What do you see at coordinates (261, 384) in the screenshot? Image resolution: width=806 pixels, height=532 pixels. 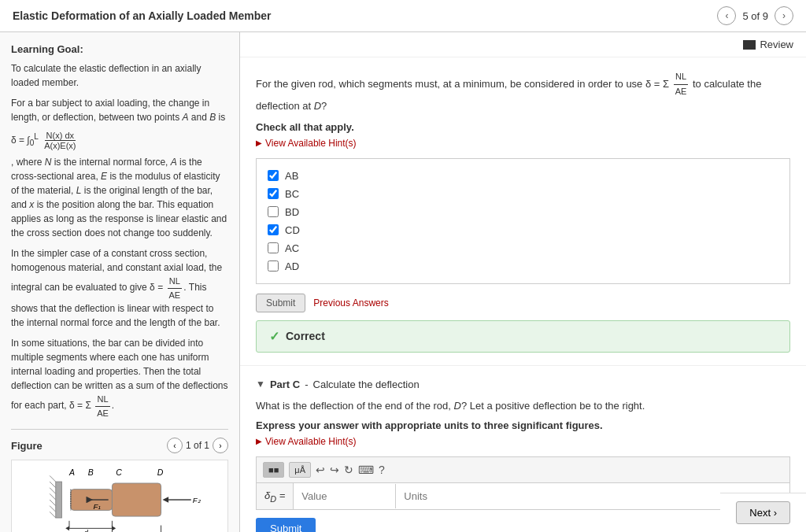 I see `part-c-toggle: ▼` at bounding box center [261, 384].